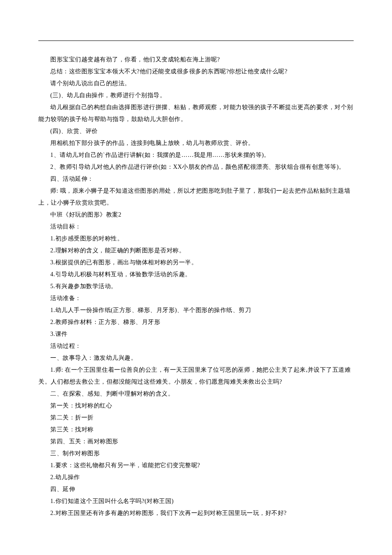 This screenshot has height=555, width=392. I want to click on paragraph: 请个别幼儿说出自己的想法。, so click(196, 84).